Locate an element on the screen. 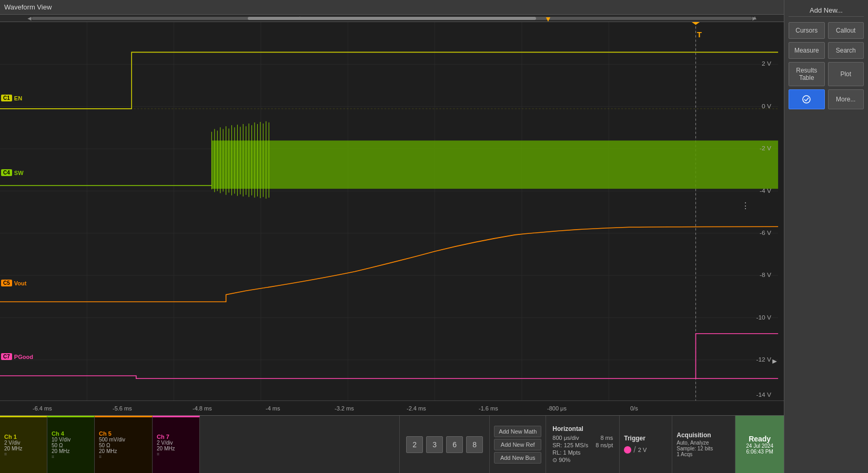 The height and width of the screenshot is (473, 868). ch4-div: 10 V/div is located at coordinates (61, 439).